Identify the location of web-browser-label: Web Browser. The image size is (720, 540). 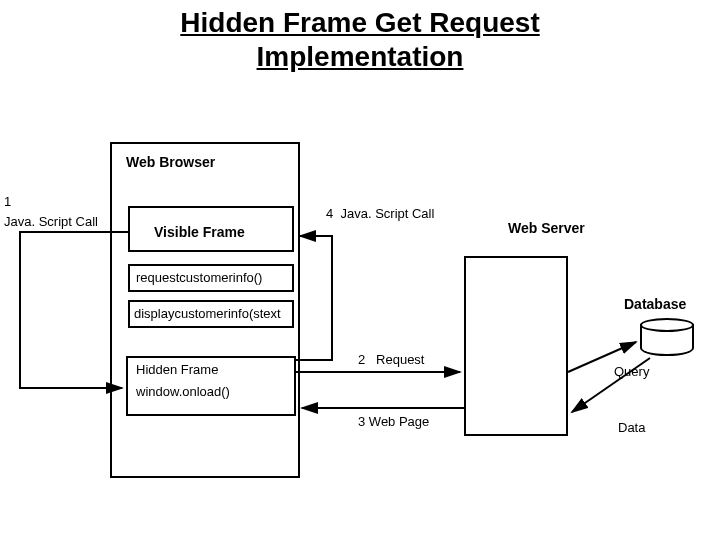
(170, 162).